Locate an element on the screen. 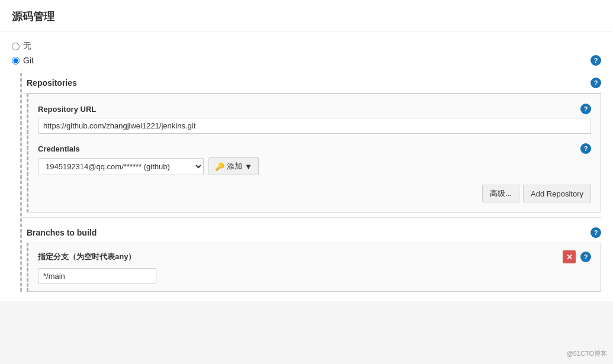 The width and height of the screenshot is (613, 364). branch-help-icon: ? is located at coordinates (586, 257).